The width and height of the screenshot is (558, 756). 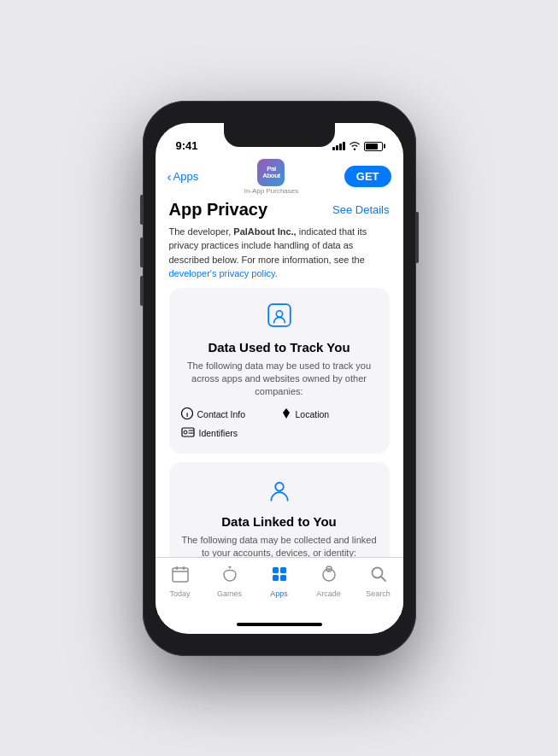 What do you see at coordinates (169, 176) in the screenshot?
I see `chevron-left-icon: ‹` at bounding box center [169, 176].